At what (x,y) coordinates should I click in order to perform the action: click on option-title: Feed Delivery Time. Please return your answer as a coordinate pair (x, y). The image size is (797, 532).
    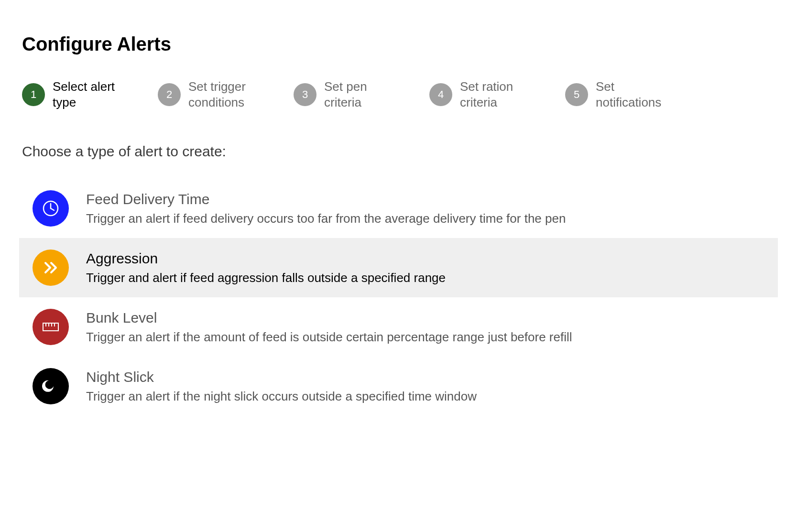
    Looking at the image, I should click on (326, 199).